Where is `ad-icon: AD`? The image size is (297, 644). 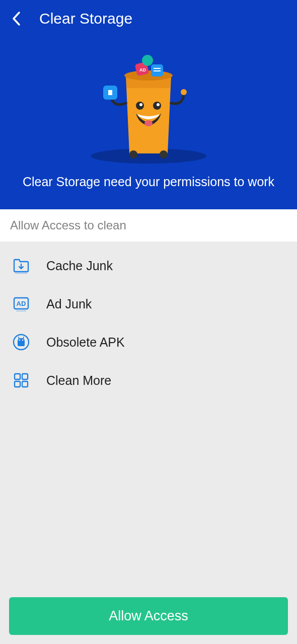
ad-icon: AD is located at coordinates (21, 304).